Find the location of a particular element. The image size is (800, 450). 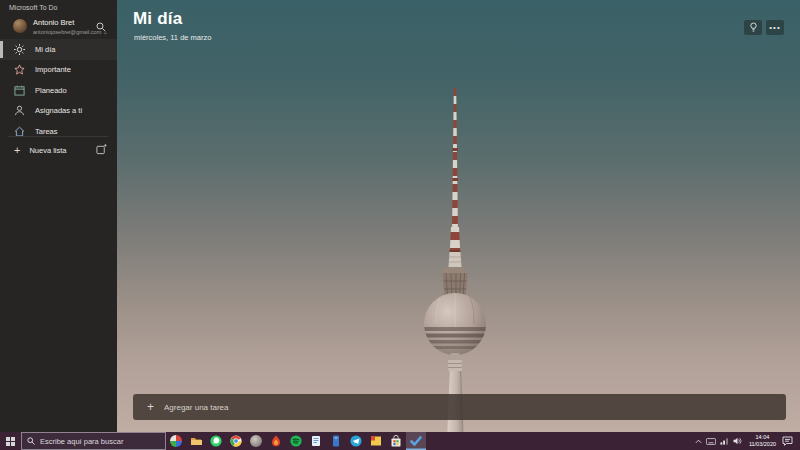

taskbar-search-input is located at coordinates (98, 442).